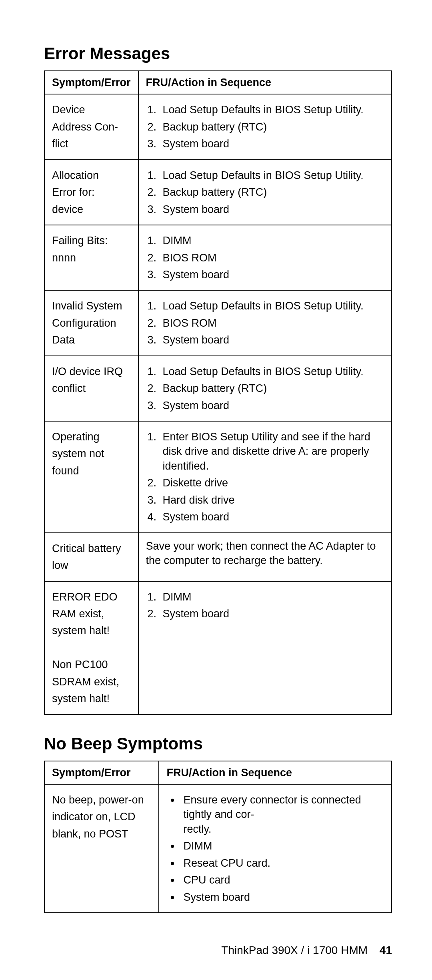 The width and height of the screenshot is (432, 980). What do you see at coordinates (218, 127) in the screenshot?
I see `table-row: DeviceAddress Con-flictLoad Setup Defaul…` at bounding box center [218, 127].